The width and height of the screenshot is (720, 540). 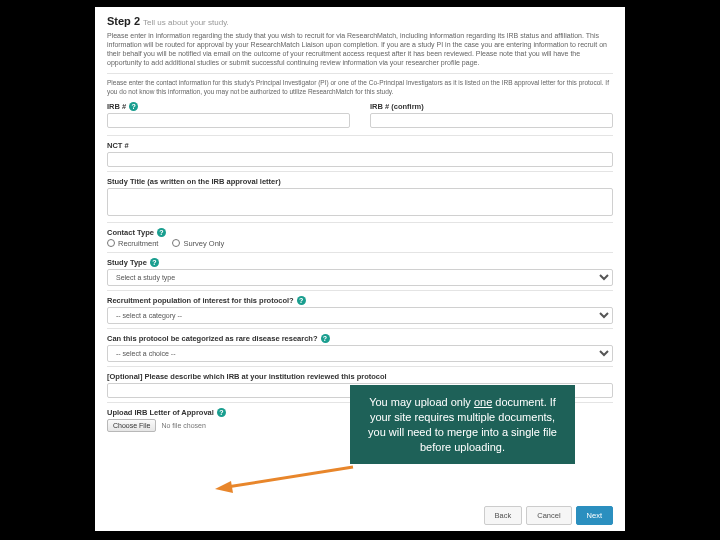 What do you see at coordinates (183, 426) in the screenshot?
I see `file-status: No file chosen` at bounding box center [183, 426].